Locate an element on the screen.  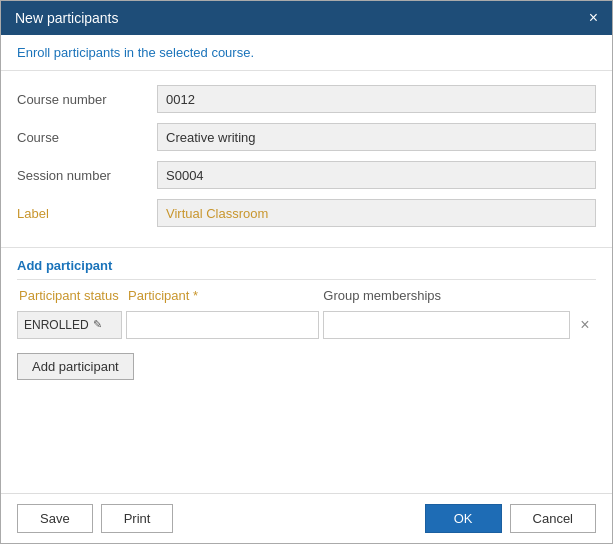
group-input is located at coordinates (446, 325).